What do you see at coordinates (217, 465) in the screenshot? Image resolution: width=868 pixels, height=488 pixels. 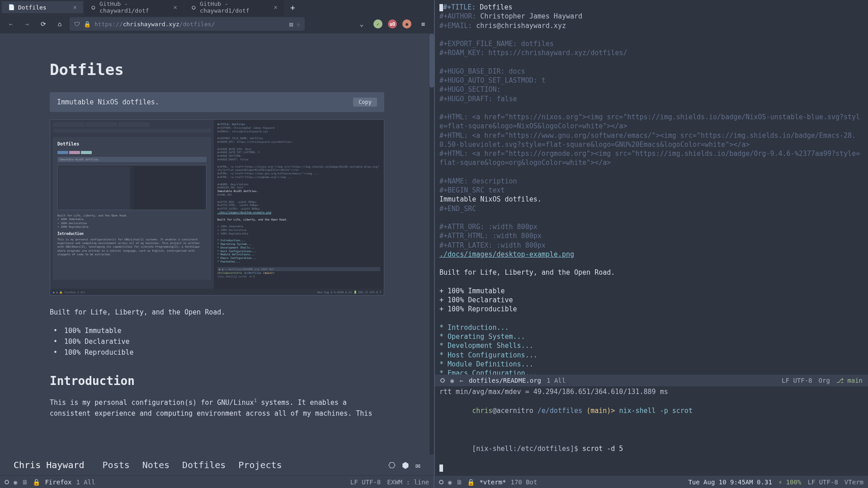 I see `site-nav: Chris Hayward Posts Notes Dotfiles Proje…` at bounding box center [217, 465].